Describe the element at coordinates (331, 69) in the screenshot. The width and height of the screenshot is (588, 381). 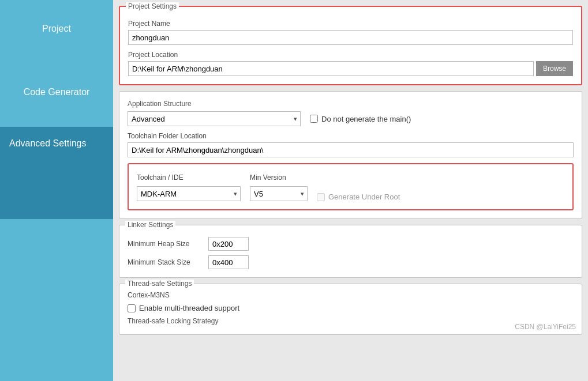
I see `project-location-input` at that location.